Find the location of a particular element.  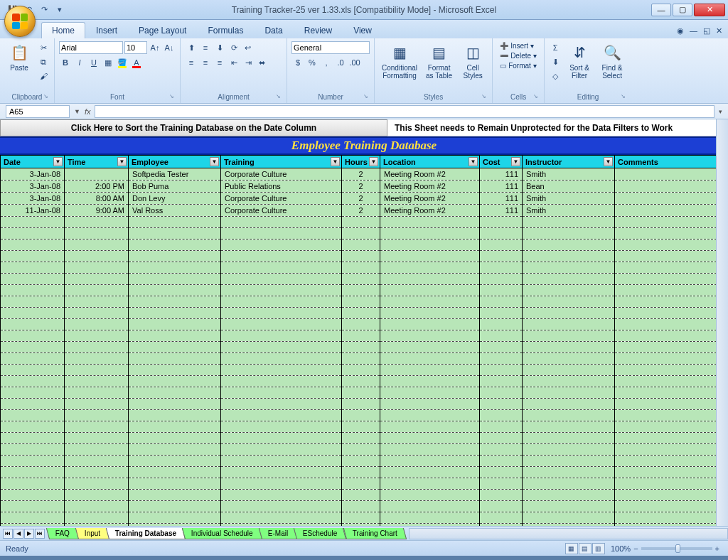

sheet-nav-first: ⏮ is located at coordinates (8, 534).